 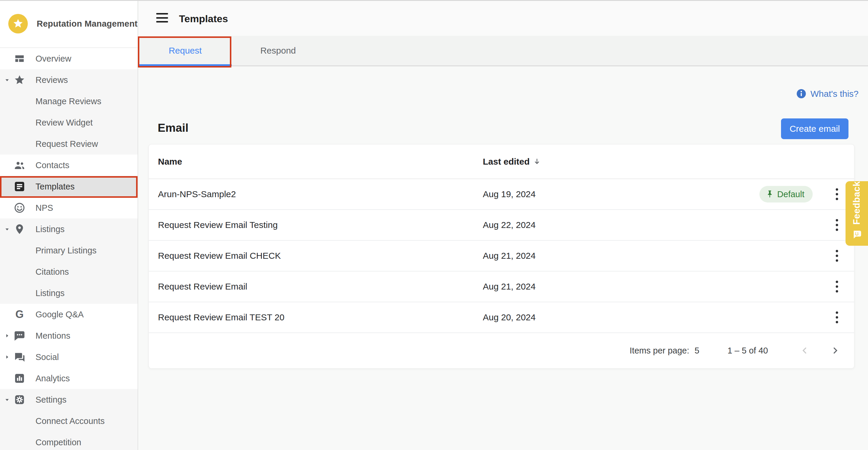 I want to click on items-per-page-label: Items per page:, so click(x=659, y=351).